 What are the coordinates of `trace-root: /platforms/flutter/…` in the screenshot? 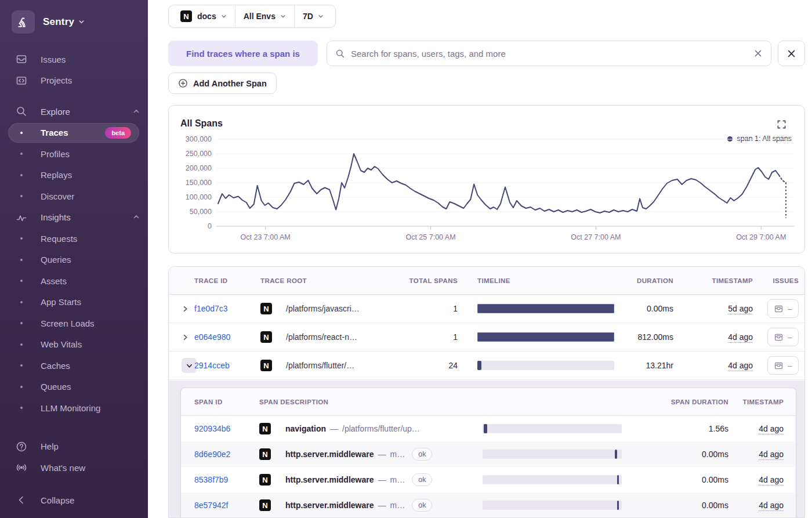 It's located at (343, 365).